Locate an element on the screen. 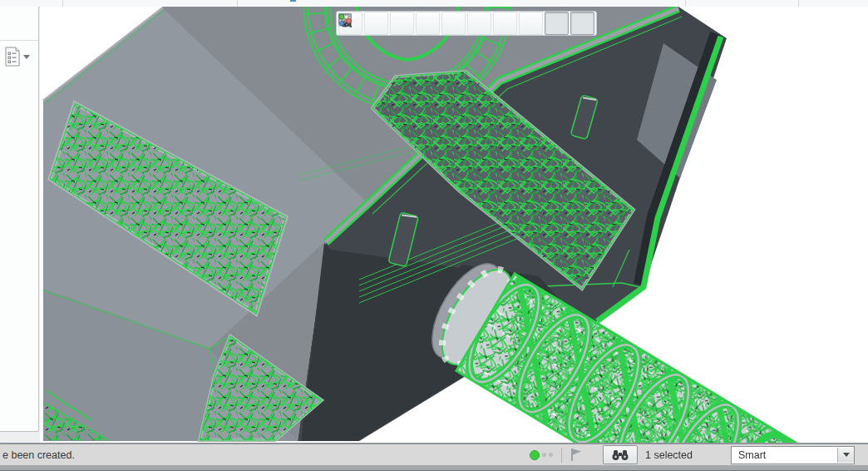 The image size is (868, 471). selection-filter-combobox: Smart is located at coordinates (793, 455).